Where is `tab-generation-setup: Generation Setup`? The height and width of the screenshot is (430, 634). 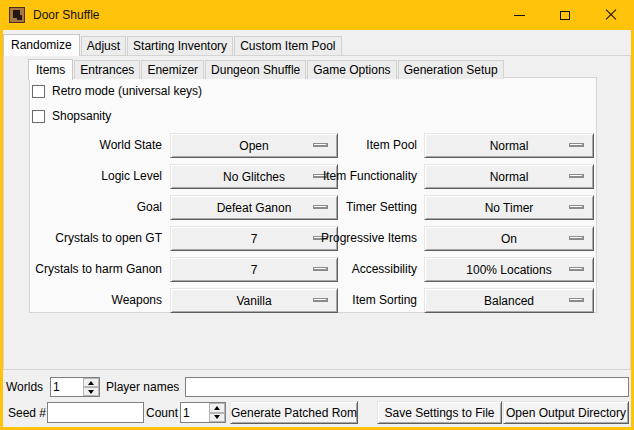 tab-generation-setup: Generation Setup is located at coordinates (451, 70).